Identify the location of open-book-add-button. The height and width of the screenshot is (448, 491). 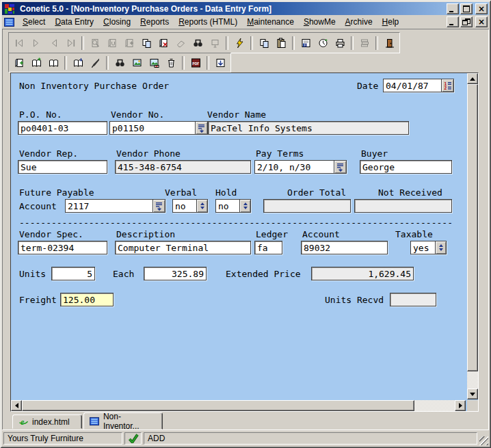
(36, 63).